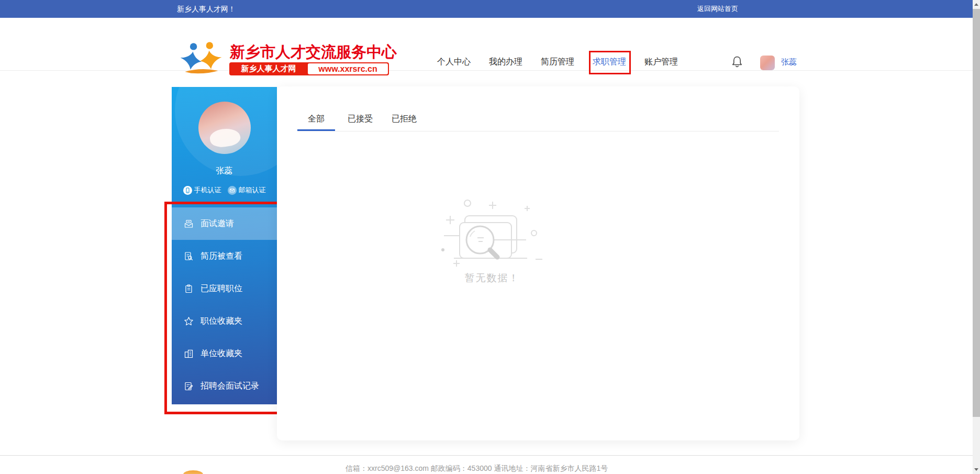  What do you see at coordinates (224, 321) in the screenshot?
I see `sidebar-item-job-favorites: 职位收藏夹` at bounding box center [224, 321].